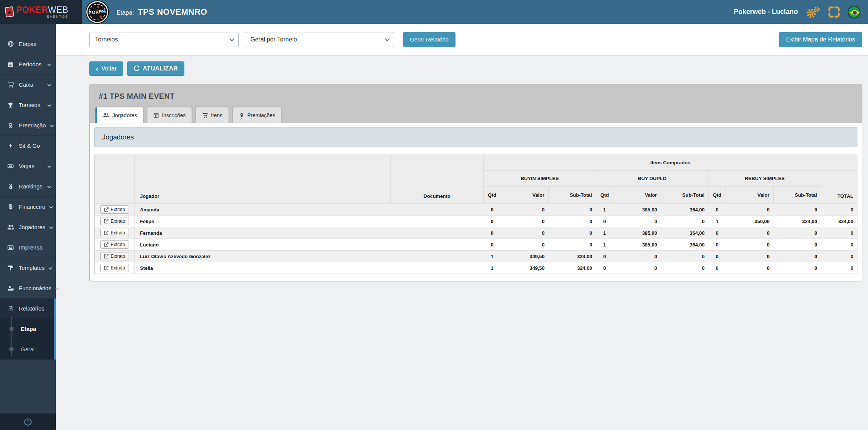  Describe the element at coordinates (262, 233) in the screenshot. I see `player-name: Fernanda` at that location.